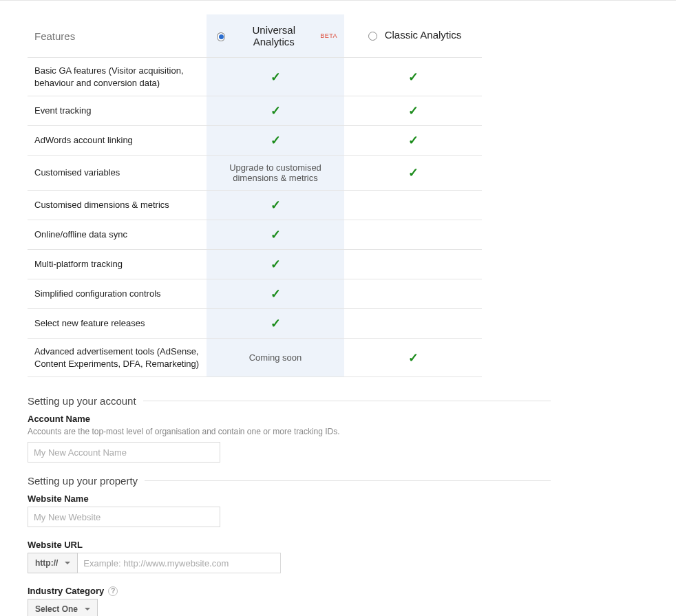 The width and height of the screenshot is (676, 616). Describe the element at coordinates (117, 36) in the screenshot. I see `features-column-head: Features` at that location.